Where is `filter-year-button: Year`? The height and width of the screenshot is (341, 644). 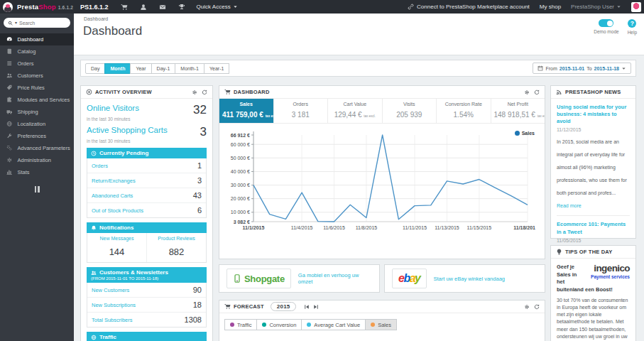
filter-year-button: Year is located at coordinates (141, 68).